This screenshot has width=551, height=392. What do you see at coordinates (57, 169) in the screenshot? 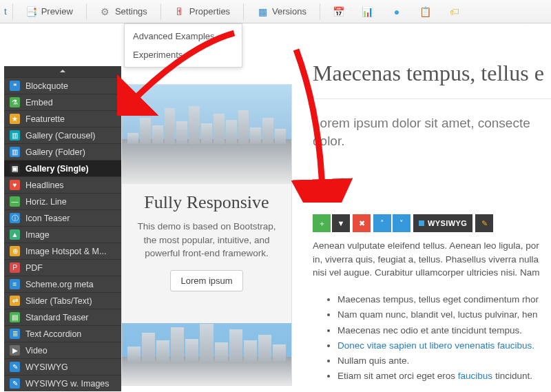
I see `sidebar-item-label: Gallery (Single)` at bounding box center [57, 169].